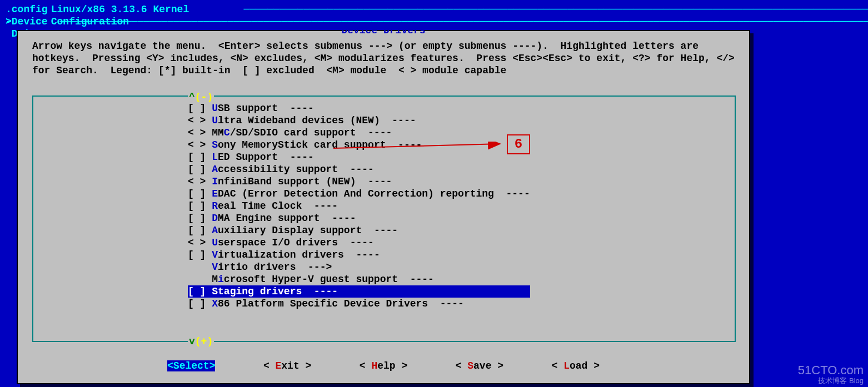 The height and width of the screenshot is (387, 868). I want to click on select-button: <Select>, so click(191, 366).